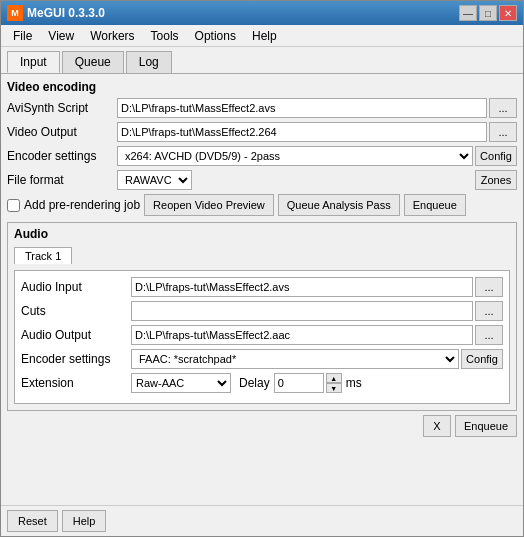 This screenshot has height=537, width=524. What do you see at coordinates (302, 108) in the screenshot?
I see `avisynth-script-input` at bounding box center [302, 108].